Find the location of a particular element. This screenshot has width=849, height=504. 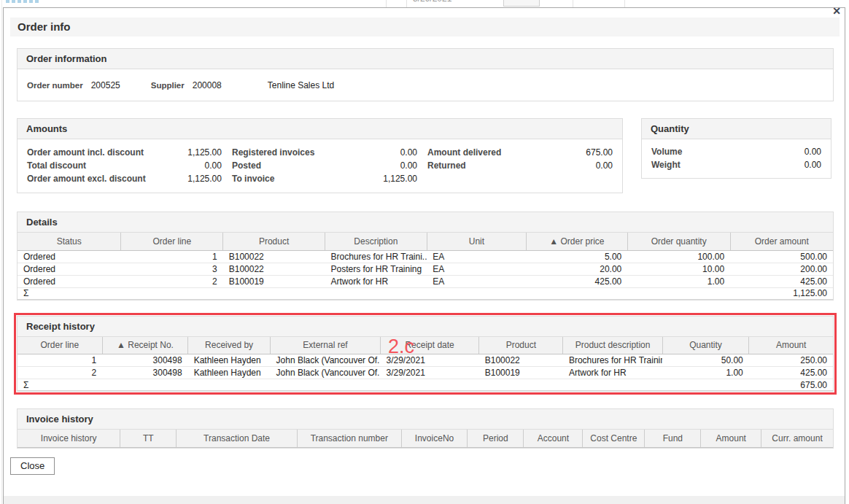

amount-line: Amount delivered 675.00 is located at coordinates (520, 152).